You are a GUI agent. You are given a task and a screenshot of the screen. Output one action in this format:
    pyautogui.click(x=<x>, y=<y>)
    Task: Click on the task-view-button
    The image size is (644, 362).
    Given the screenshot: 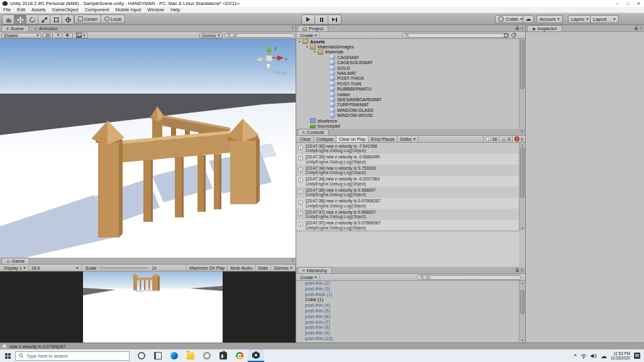 What is the action you would take?
    pyautogui.click(x=158, y=356)
    